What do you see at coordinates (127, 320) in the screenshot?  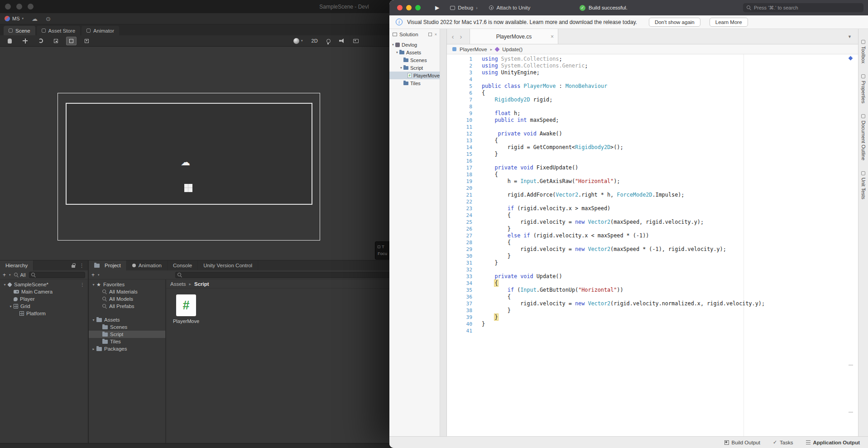 I see `project-item-assets: ▾Assets` at bounding box center [127, 320].